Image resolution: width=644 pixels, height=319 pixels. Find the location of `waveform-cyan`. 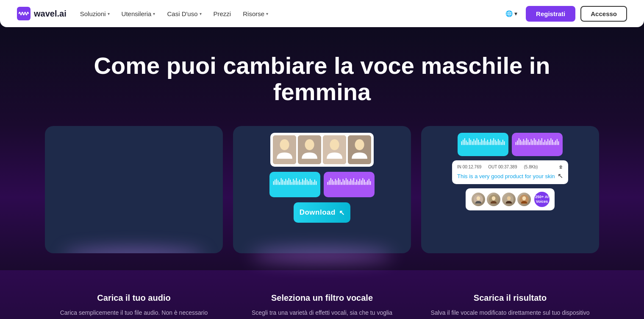

waveform-cyan is located at coordinates (295, 185).